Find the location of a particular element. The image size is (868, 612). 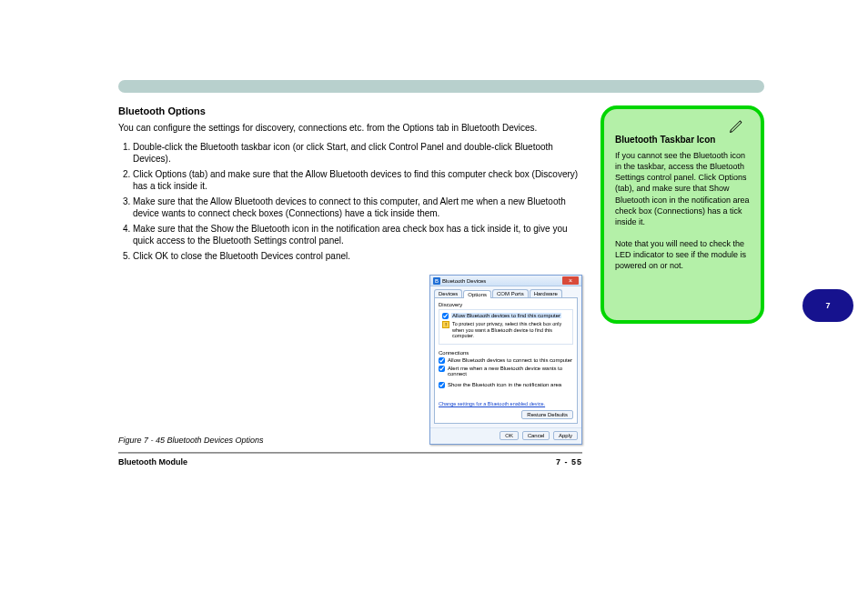

discovery-checkbox is located at coordinates (446, 316).